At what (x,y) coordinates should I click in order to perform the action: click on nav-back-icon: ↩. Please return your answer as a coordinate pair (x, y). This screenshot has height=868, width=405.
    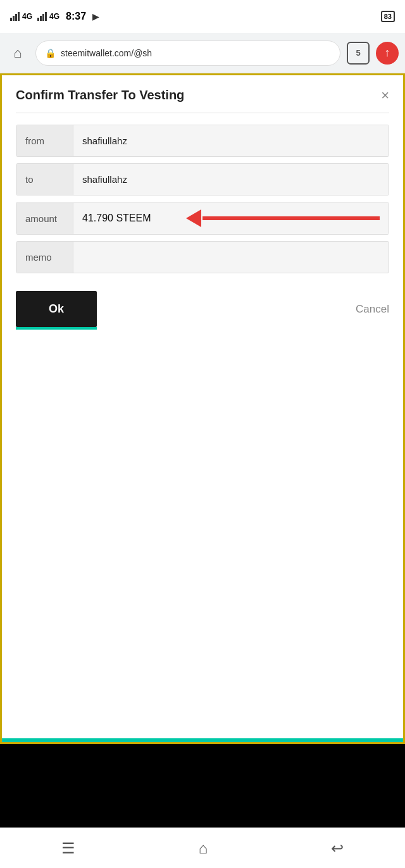
    Looking at the image, I should click on (337, 848).